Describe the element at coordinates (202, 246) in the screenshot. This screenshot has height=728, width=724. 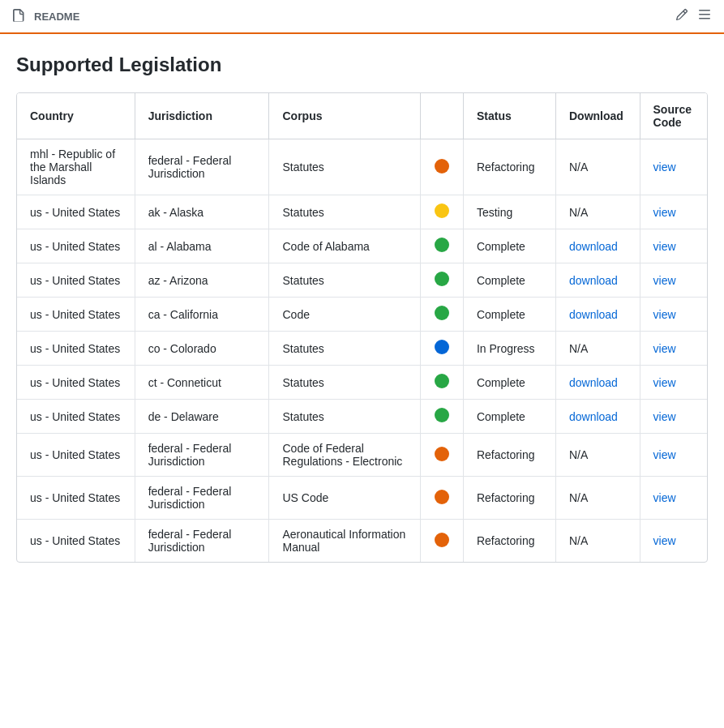
I see `cell-jurisdiction: al - Alabama` at that location.